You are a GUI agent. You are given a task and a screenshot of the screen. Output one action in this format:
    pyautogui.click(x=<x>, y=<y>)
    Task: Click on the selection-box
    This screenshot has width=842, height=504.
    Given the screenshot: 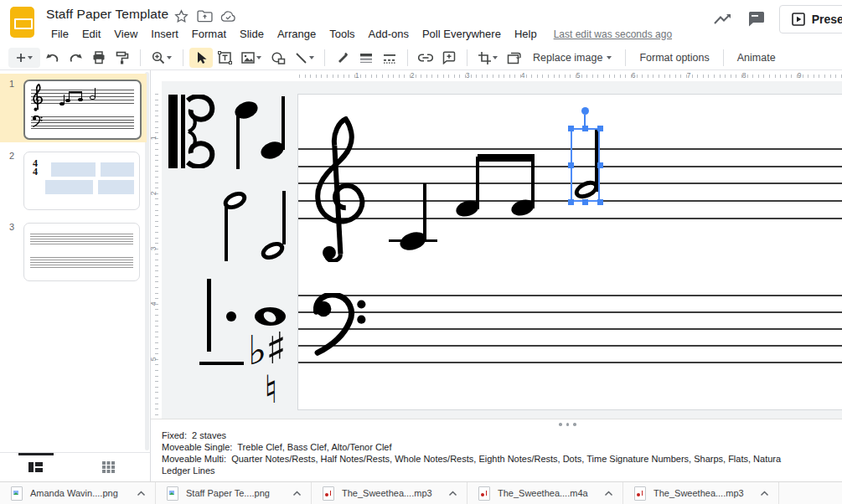 What is the action you would take?
    pyautogui.click(x=585, y=165)
    